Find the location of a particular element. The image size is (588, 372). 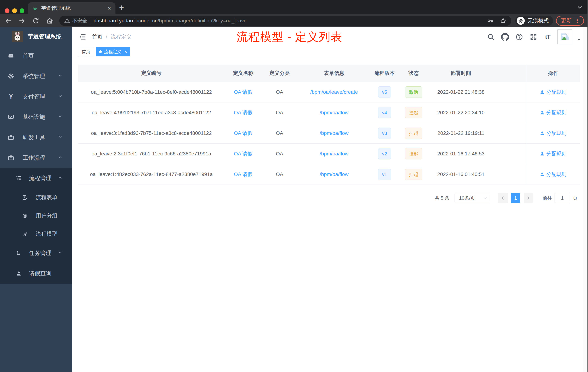

app-logo-image is located at coordinates (18, 37).